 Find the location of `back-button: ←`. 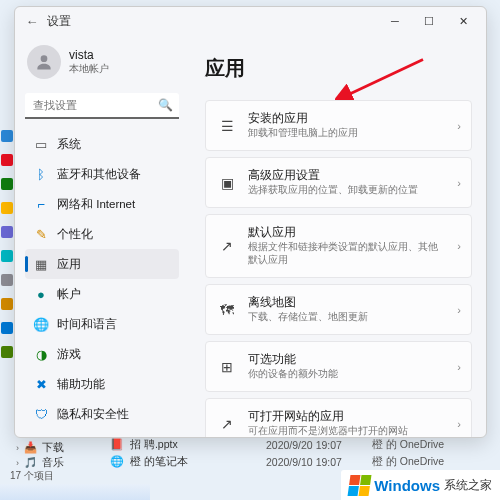

back-button: ← is located at coordinates (32, 22).